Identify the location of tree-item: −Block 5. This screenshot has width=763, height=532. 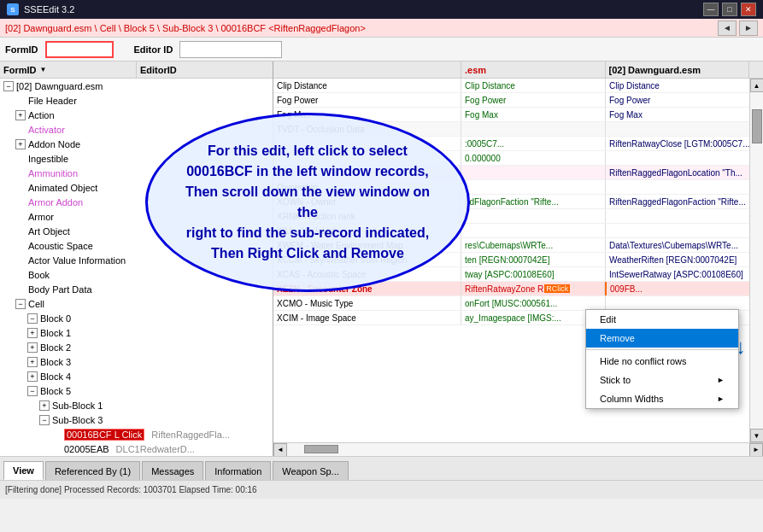
(137, 391).